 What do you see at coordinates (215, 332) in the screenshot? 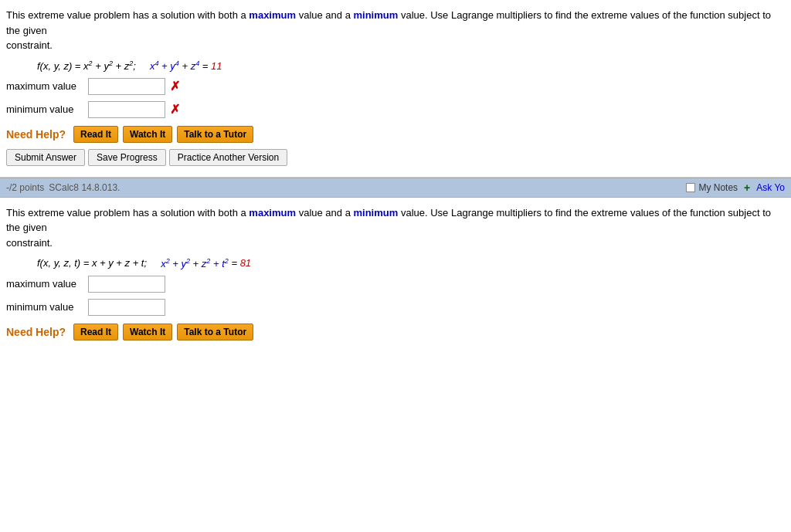
I see `talk-to-tutor-button-2: Talk to a Tutor` at bounding box center [215, 332].